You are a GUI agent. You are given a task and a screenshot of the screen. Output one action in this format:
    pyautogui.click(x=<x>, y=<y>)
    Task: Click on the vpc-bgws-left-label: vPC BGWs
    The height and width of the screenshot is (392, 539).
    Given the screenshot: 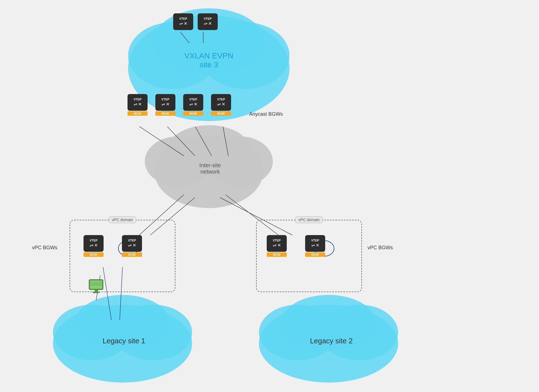 What is the action you would take?
    pyautogui.click(x=45, y=248)
    